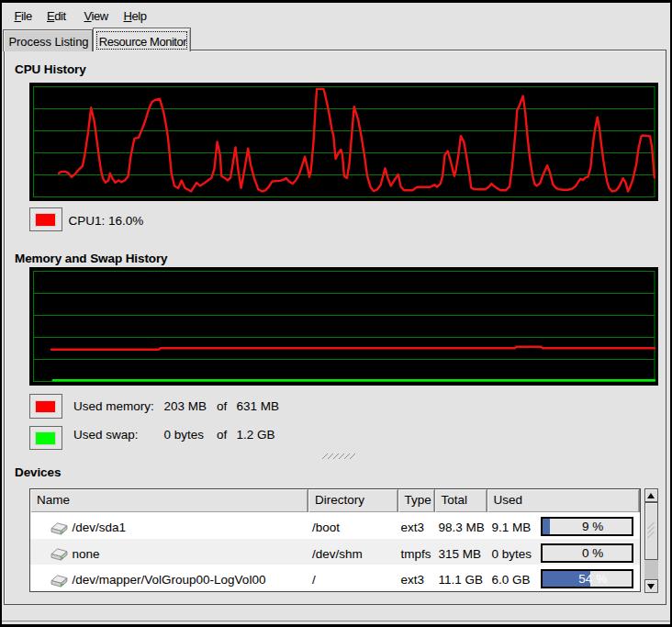 The image size is (672, 627). I want to click on menubar: File Edit View Help, so click(336, 15).